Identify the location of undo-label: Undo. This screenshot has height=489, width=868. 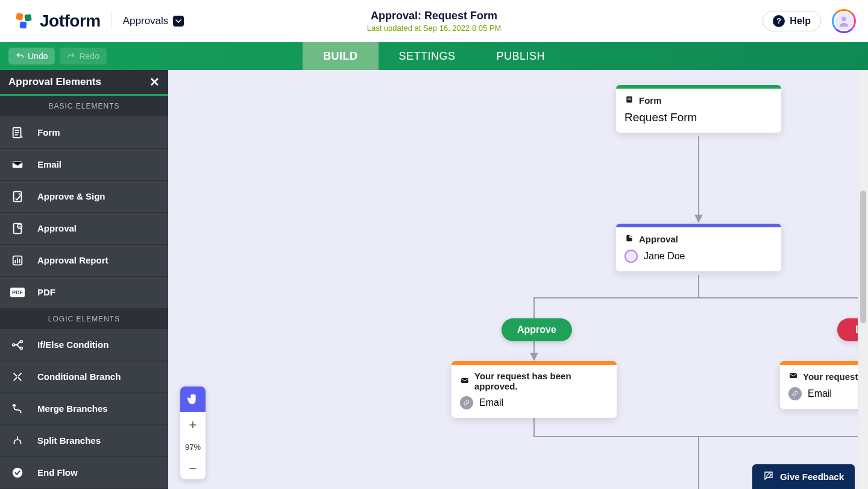
(37, 56).